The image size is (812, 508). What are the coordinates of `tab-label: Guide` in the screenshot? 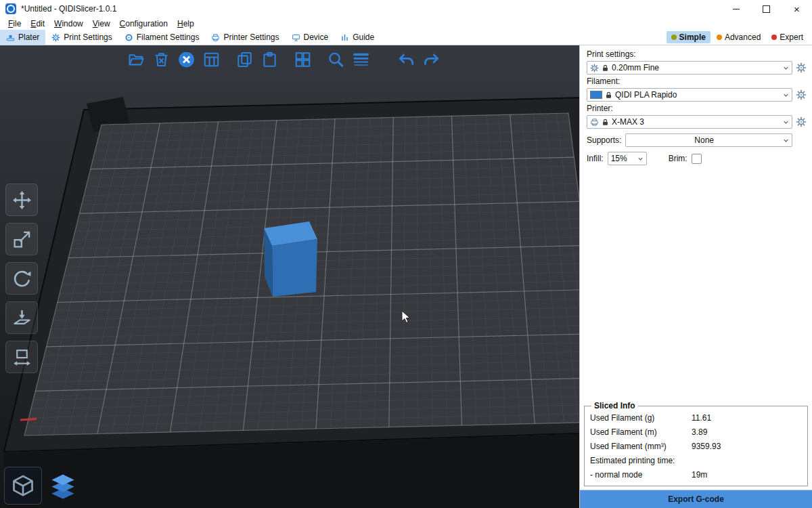 It's located at (363, 37).